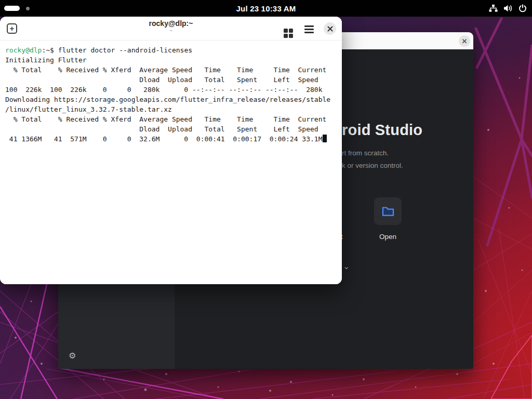 The width and height of the screenshot is (532, 399). I want to click on terminal-headerbar: + rocky@dlp:~ ~, so click(171, 29).